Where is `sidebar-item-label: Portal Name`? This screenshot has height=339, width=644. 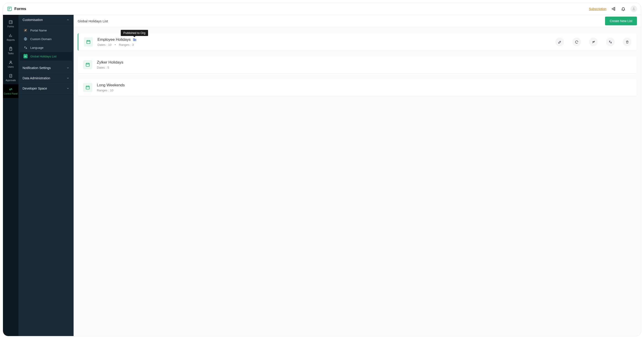
sidebar-item-label: Portal Name is located at coordinates (38, 30).